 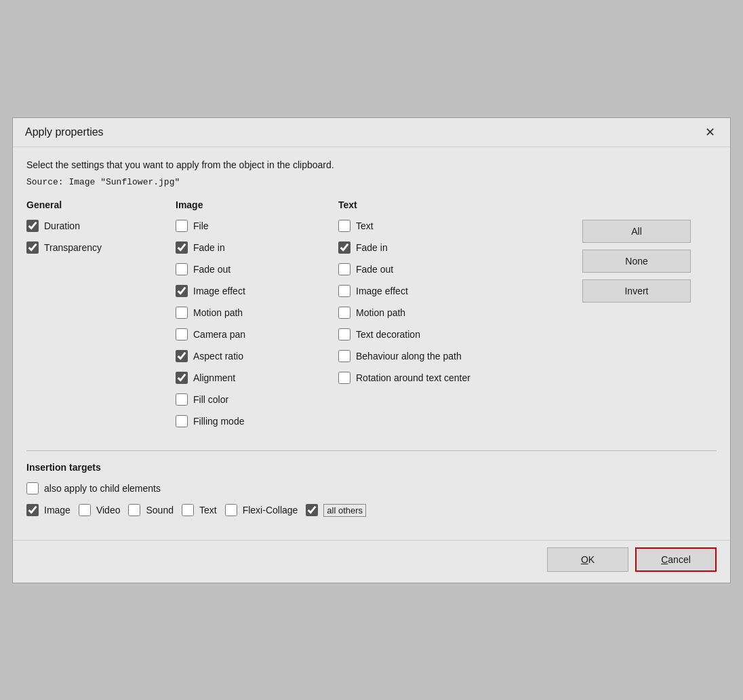 I want to click on image-fade-in-label: Fade in, so click(x=209, y=248).